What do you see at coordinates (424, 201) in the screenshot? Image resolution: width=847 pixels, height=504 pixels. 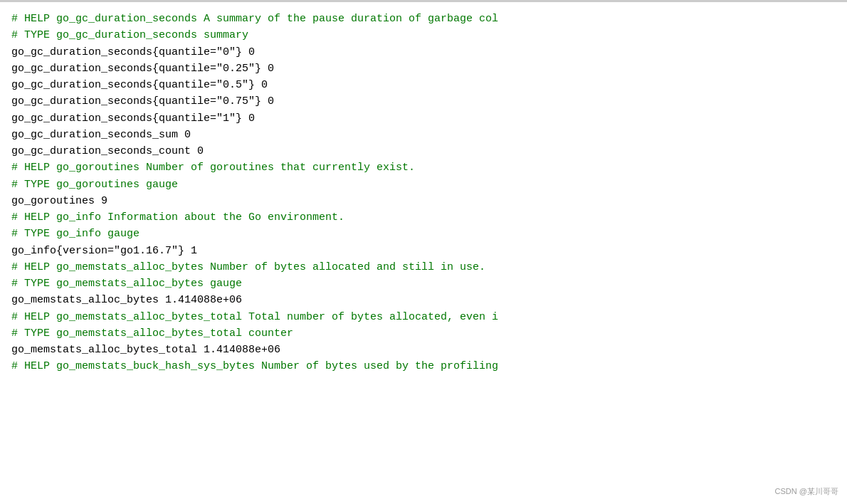 I see `code-line: go_goroutines 9` at bounding box center [424, 201].